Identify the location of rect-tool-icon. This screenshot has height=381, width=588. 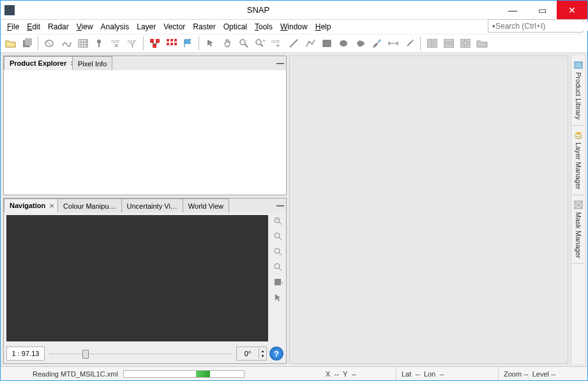
(327, 43).